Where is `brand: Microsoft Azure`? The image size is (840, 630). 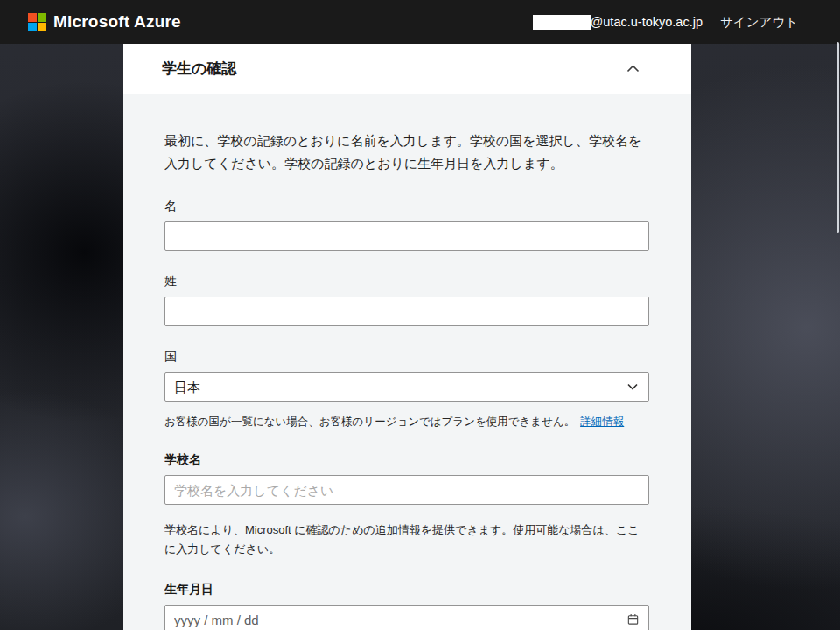 brand: Microsoft Azure is located at coordinates (105, 22).